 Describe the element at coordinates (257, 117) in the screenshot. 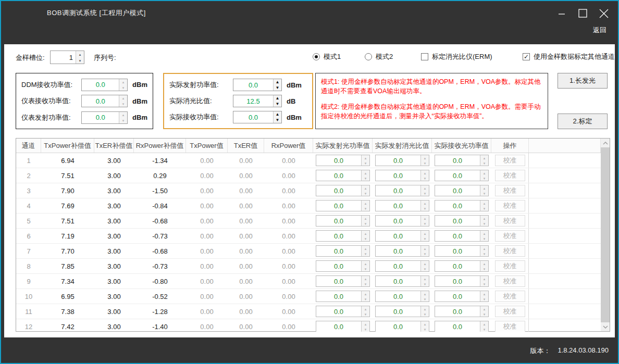

I see `actual-rx-power-spinner: 0.0 ▲▼` at that location.